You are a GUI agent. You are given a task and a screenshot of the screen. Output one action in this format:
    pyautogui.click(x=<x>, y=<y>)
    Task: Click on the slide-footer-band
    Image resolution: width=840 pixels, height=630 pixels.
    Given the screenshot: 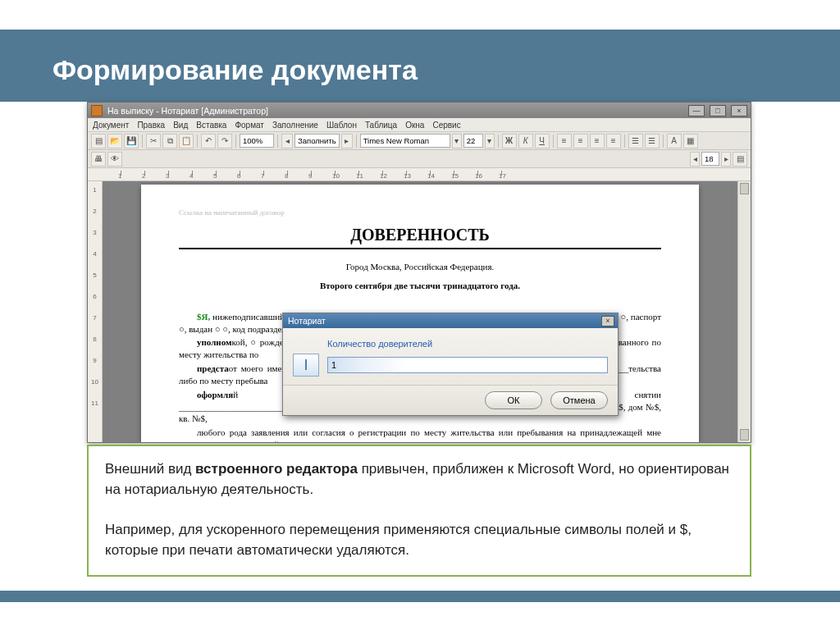 What is the action you would take?
    pyautogui.click(x=420, y=596)
    